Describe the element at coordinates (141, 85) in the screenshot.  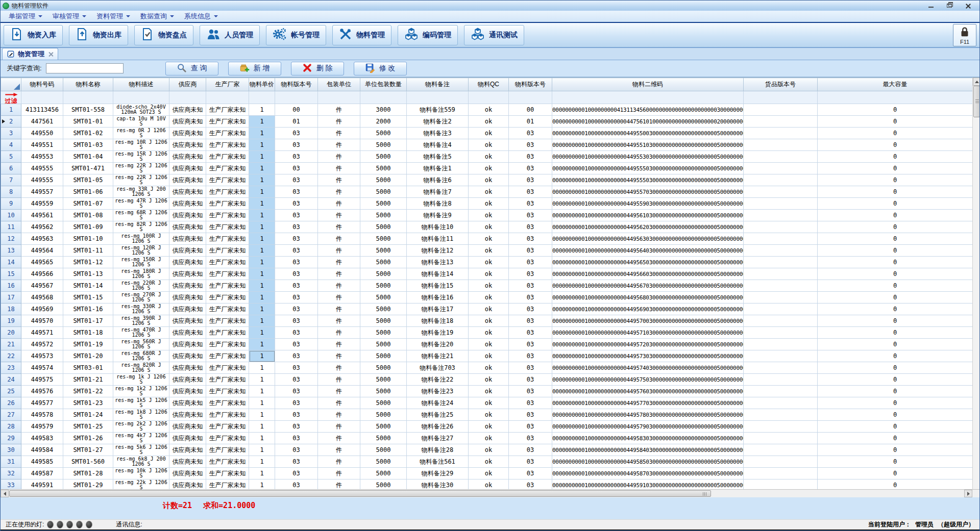
I see `col-header-material-desc: 物料描述` at that location.